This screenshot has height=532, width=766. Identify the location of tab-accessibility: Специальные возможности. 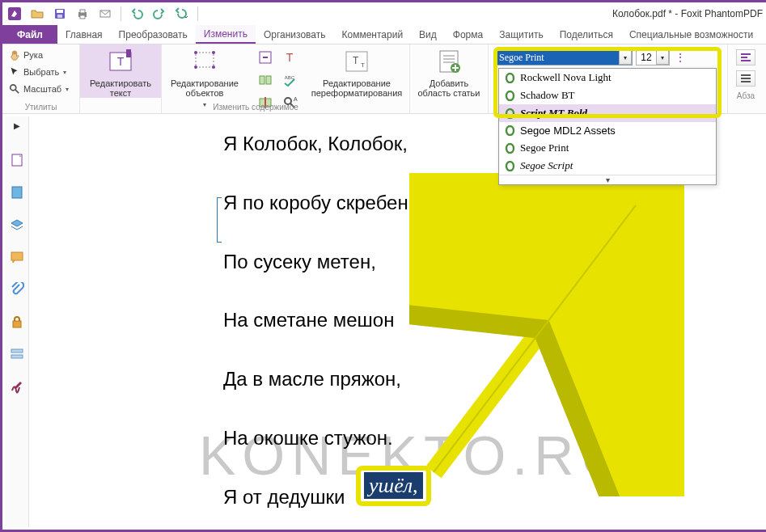
(691, 34).